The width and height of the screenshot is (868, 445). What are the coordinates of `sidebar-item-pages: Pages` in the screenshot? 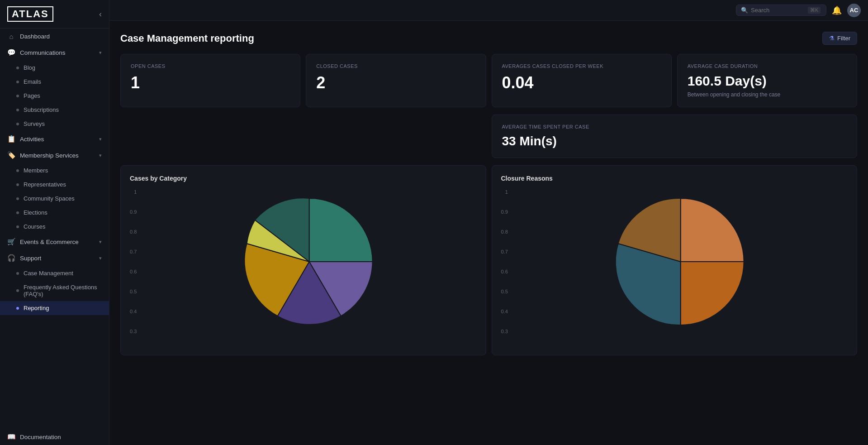 It's located at (54, 96).